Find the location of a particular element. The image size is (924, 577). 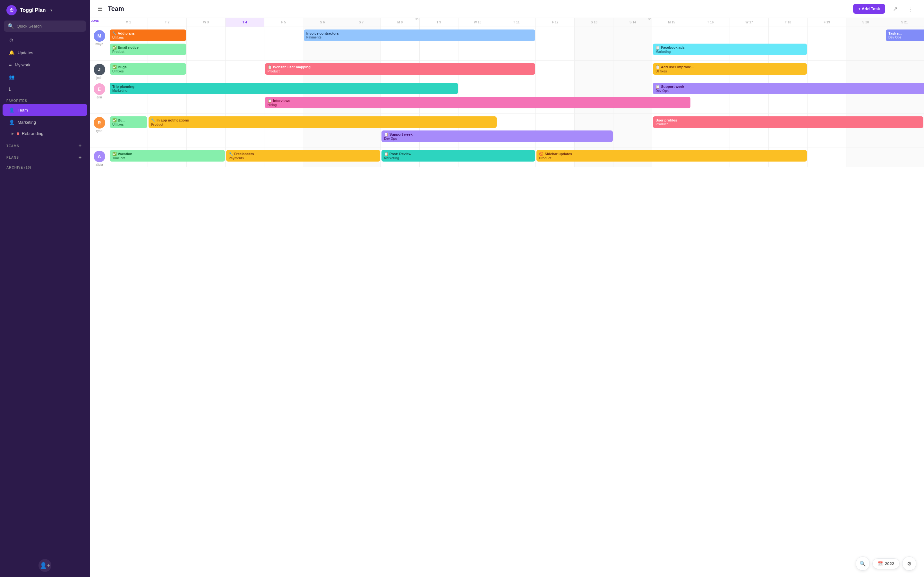

day-name: S 14 is located at coordinates (633, 22).